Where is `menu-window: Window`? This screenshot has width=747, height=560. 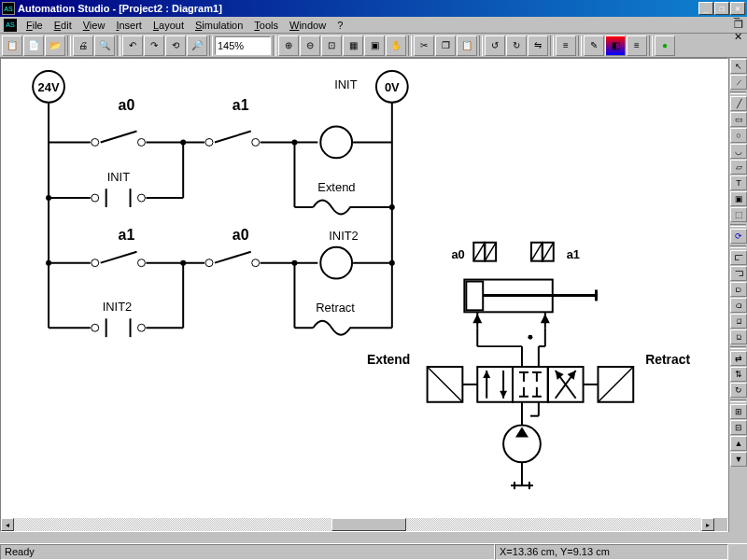
menu-window: Window is located at coordinates (308, 25).